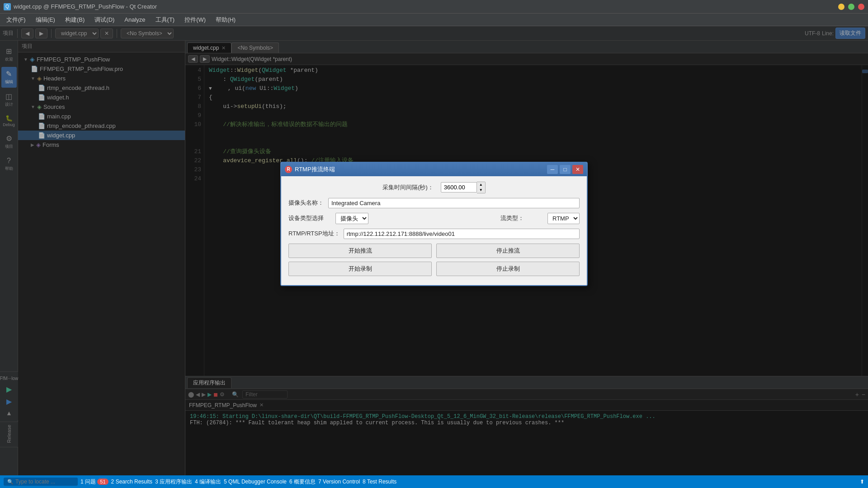  I want to click on interval-label: 采集时间间隔(秒)：, so click(408, 188).